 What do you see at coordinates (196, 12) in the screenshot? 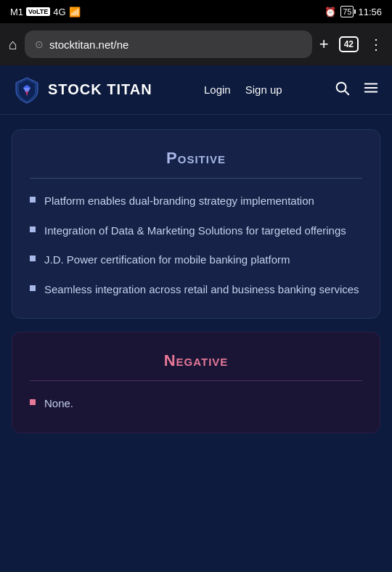
I see `status-bar: M1 VoLTE 4G 📶 ⏰ 75 11:56` at bounding box center [196, 12].